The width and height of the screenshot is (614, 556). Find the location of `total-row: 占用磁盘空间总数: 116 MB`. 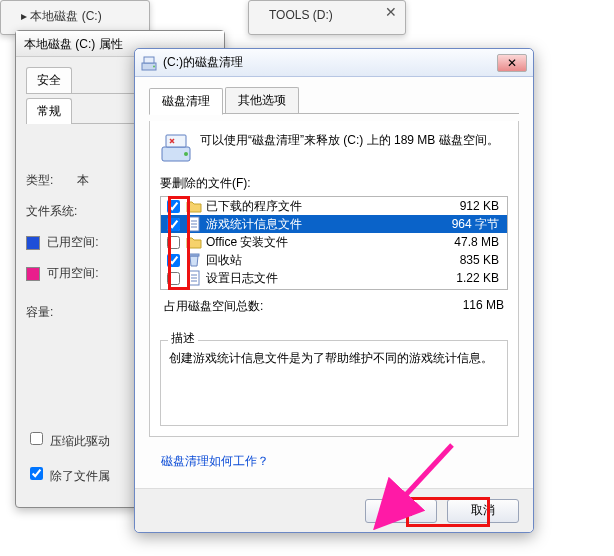

total-row: 占用磁盘空间总数: 116 MB is located at coordinates (334, 304).